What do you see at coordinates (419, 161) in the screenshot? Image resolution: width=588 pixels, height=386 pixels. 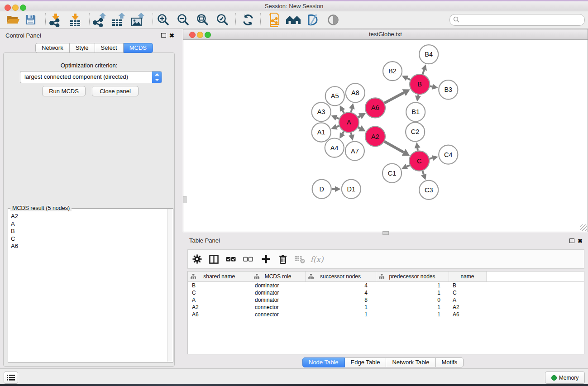 I see `graph-node-C: C` at bounding box center [419, 161].